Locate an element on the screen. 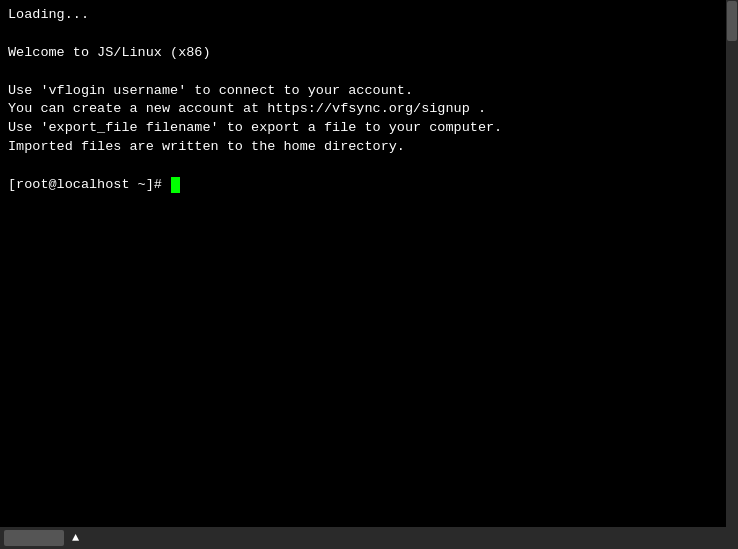 The width and height of the screenshot is (738, 549). terminal-line-account: You can create a new account at https://… is located at coordinates (369, 110).